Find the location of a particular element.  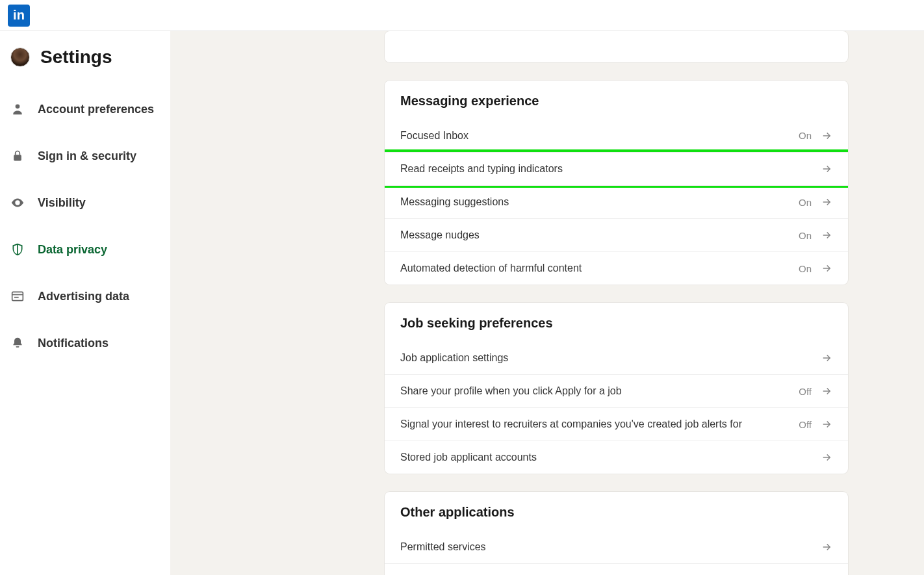

row-label: Read receipts and typing indicators is located at coordinates (481, 169).